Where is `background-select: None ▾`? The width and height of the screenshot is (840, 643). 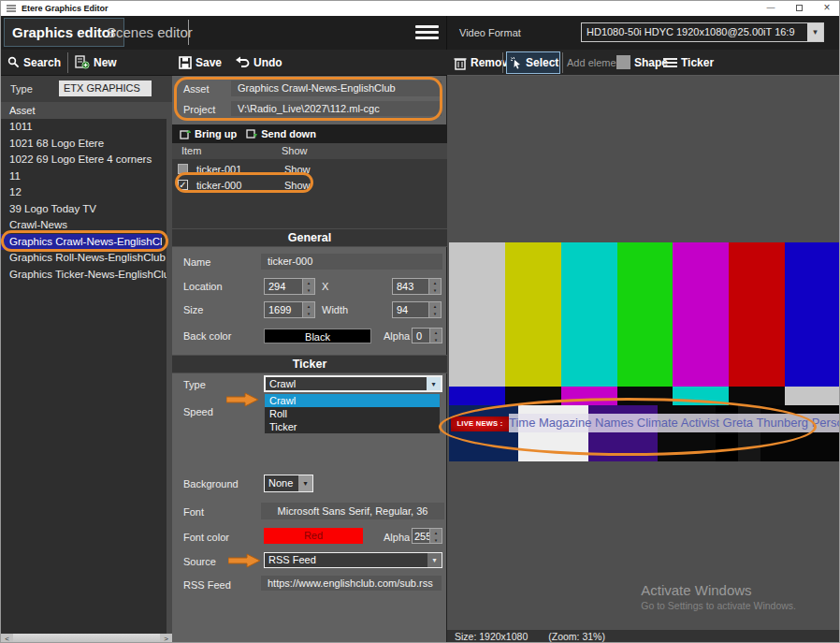 background-select: None ▾ is located at coordinates (288, 483).